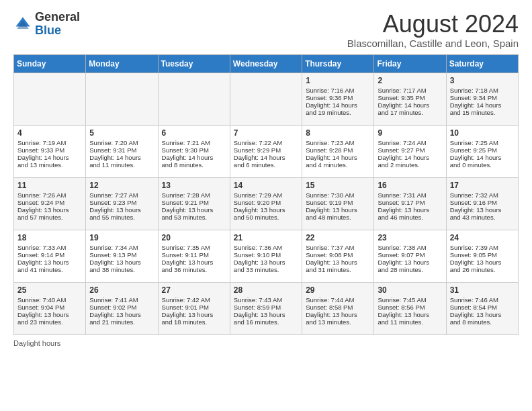 The image size is (532, 411). I want to click on day-number: 27, so click(195, 290).